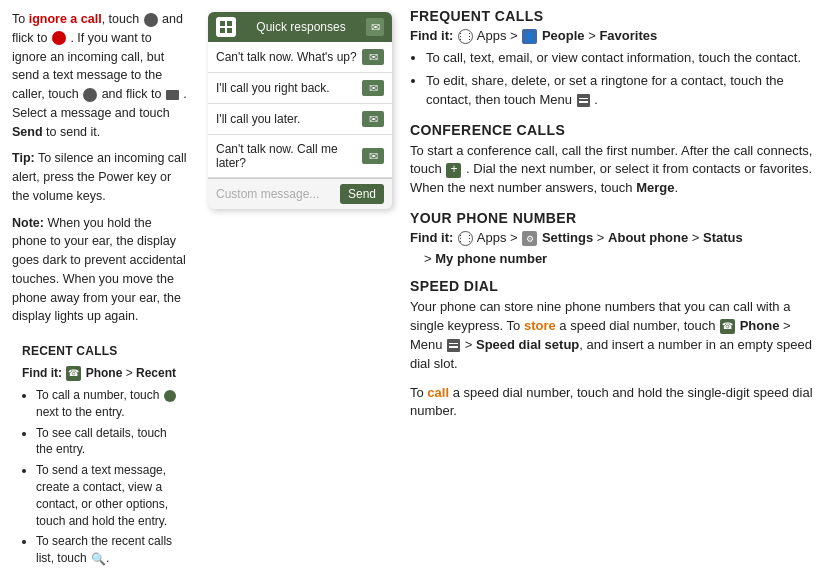 This screenshot has height=569, width=827. Describe the element at coordinates (434, 238) in the screenshot. I see `find-it-label-phone: Find it:` at that location.